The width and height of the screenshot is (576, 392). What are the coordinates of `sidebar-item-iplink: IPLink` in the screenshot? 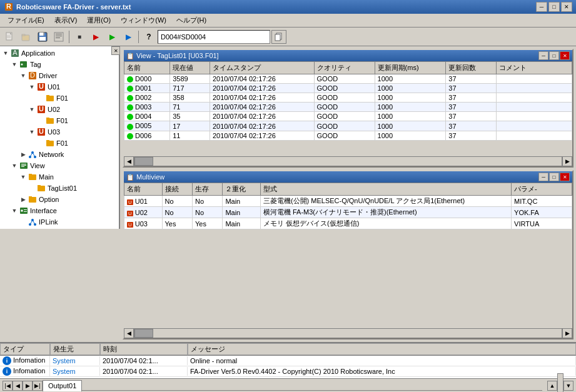 It's located at (68, 222).